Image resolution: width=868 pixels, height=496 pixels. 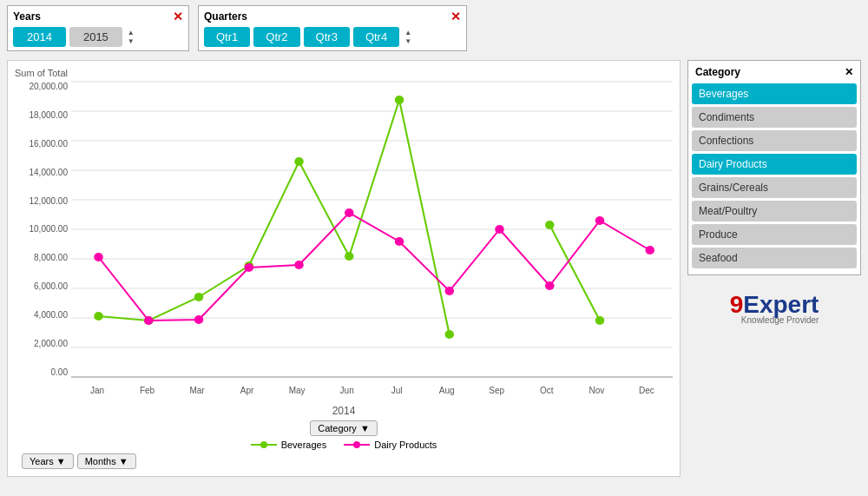 I want to click on quarter-down-arrow: ▼, so click(x=408, y=42).